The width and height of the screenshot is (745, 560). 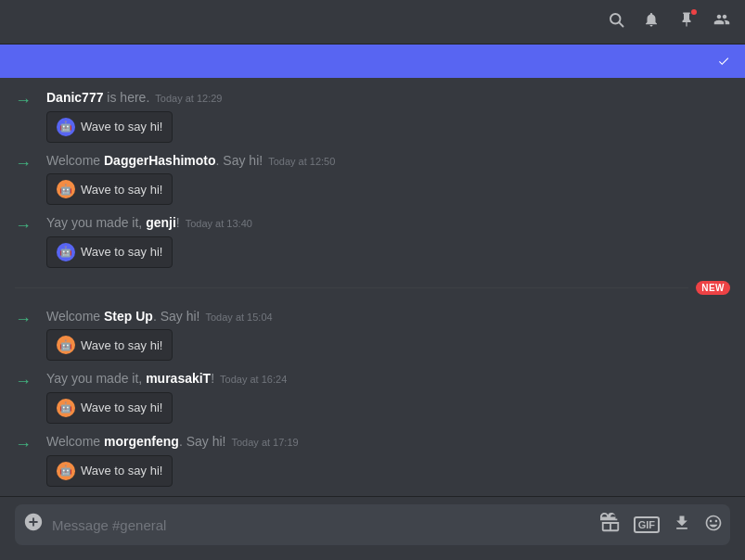 What do you see at coordinates (188, 98) in the screenshot?
I see `message-timestamp: Today at 12:29` at bounding box center [188, 98].